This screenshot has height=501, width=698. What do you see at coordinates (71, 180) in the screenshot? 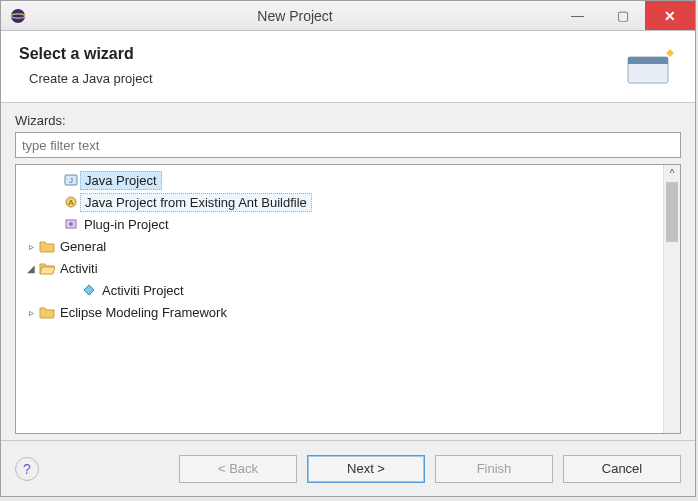
I see `java-icon: J` at bounding box center [71, 180].